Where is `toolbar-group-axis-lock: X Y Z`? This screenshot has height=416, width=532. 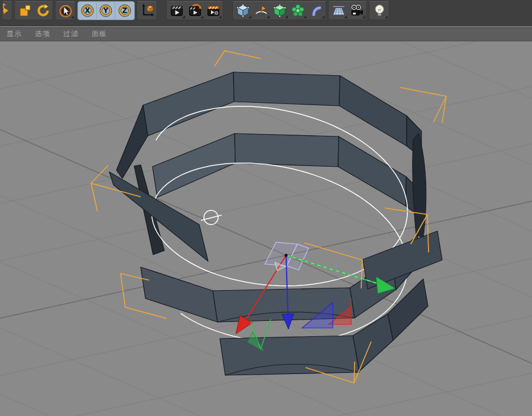 toolbar-group-axis-lock: X Y Z is located at coordinates (106, 11).